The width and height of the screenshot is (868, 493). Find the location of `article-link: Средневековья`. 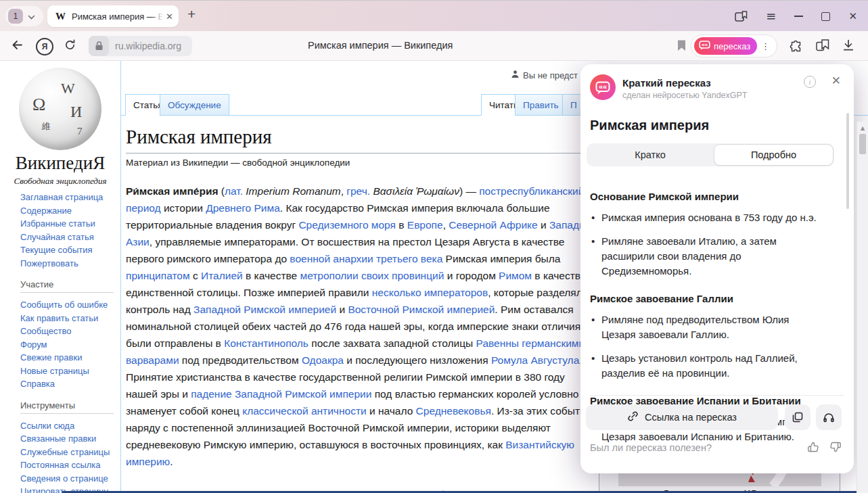

article-link: Средневековья is located at coordinates (453, 411).